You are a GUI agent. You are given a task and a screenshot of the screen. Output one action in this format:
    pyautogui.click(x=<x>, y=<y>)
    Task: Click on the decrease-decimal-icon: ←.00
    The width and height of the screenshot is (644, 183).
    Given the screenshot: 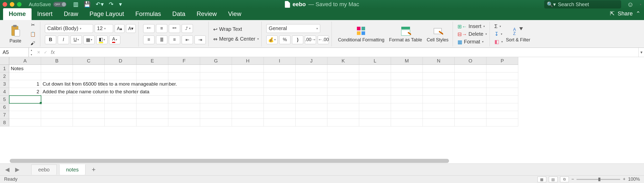 What is the action you would take?
    pyautogui.click(x=323, y=40)
    